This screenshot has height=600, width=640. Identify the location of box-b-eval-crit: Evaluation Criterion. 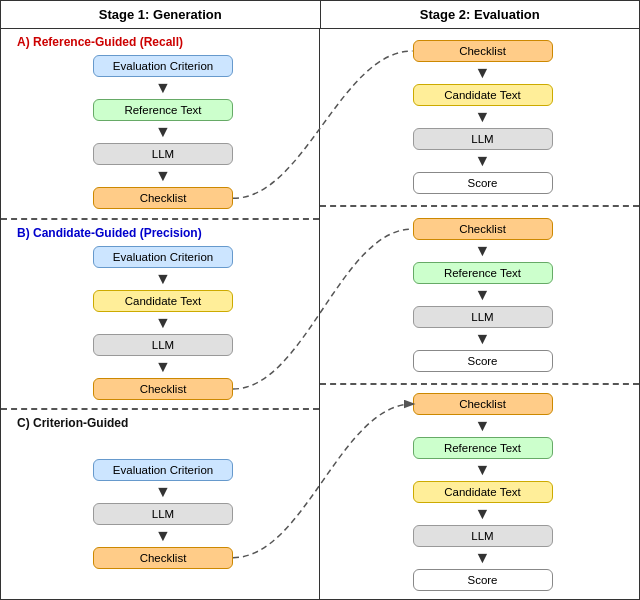
(163, 257).